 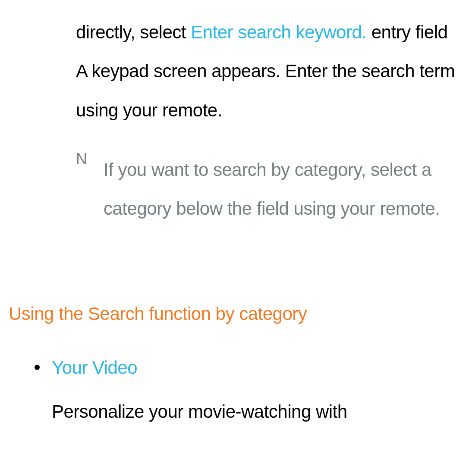 What do you see at coordinates (82, 159) in the screenshot?
I see `note-marker-icon: N` at bounding box center [82, 159].